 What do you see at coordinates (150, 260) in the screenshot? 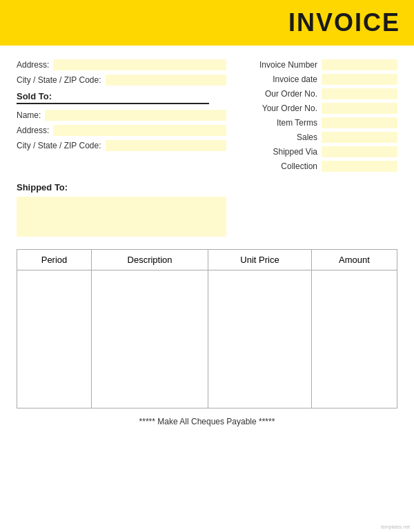
I see `col-description: Description` at bounding box center [150, 260].